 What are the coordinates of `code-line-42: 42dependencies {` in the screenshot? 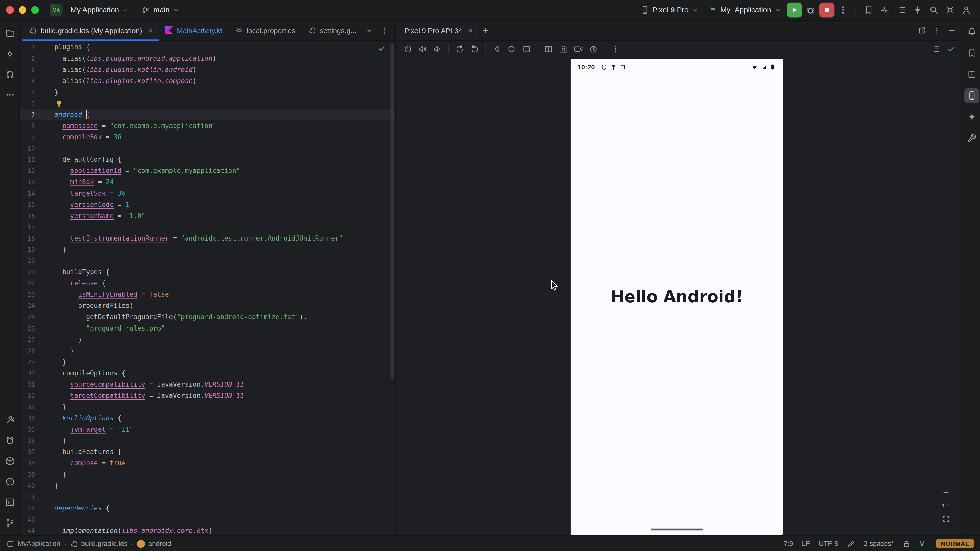 It's located at (207, 508).